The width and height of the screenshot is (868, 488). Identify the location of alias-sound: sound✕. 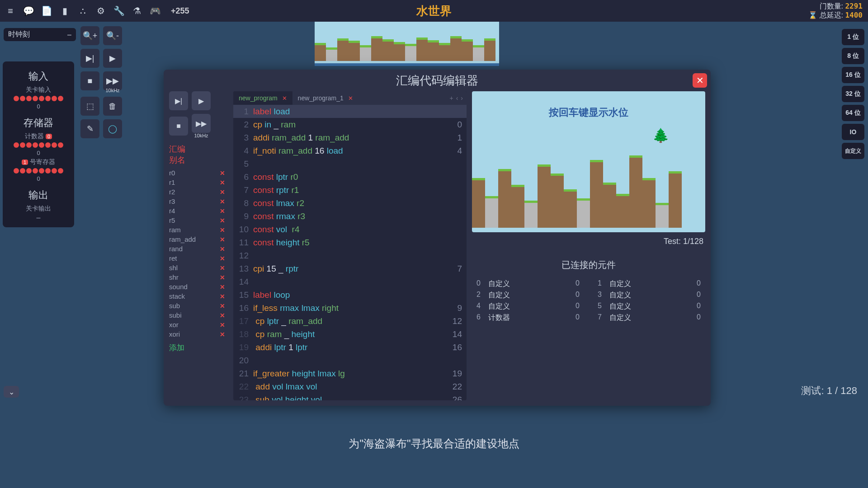
(198, 286).